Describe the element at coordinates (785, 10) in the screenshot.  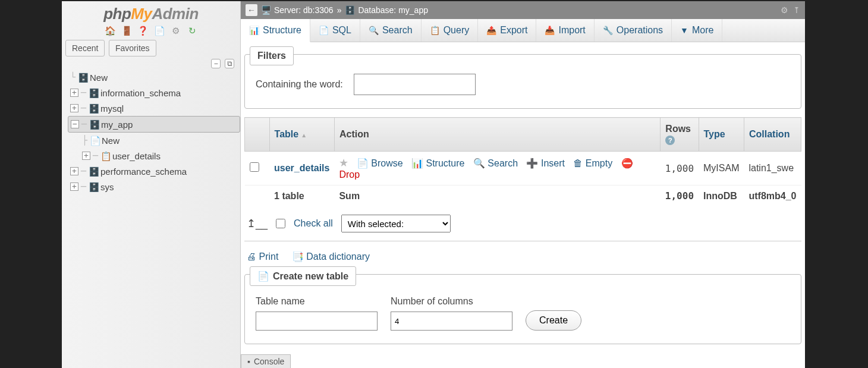
I see `page-settings-icon: ⚙` at that location.